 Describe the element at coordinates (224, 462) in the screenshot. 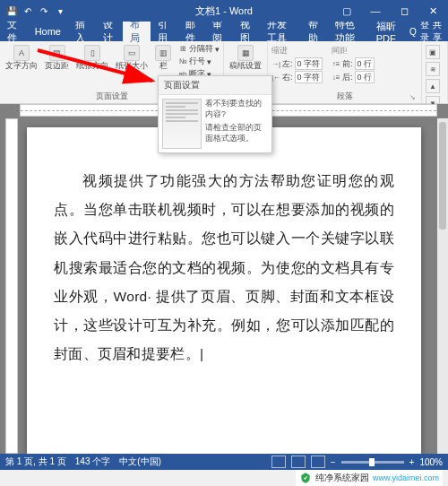

I see `status-bar: 第 1 页, 共 1 页 143 个字 中文(中国) − + 100%` at that location.